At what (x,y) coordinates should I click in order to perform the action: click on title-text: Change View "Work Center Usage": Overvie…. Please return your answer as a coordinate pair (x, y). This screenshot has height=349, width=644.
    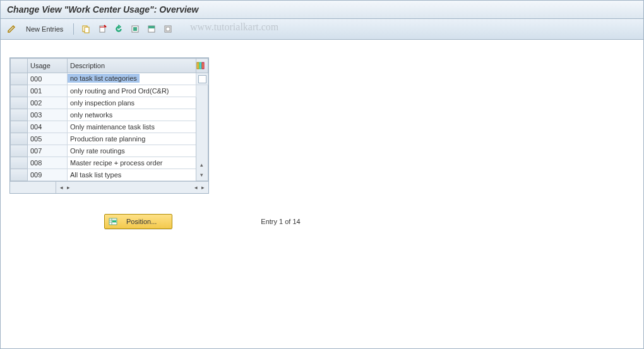
    Looking at the image, I should click on (102, 9).